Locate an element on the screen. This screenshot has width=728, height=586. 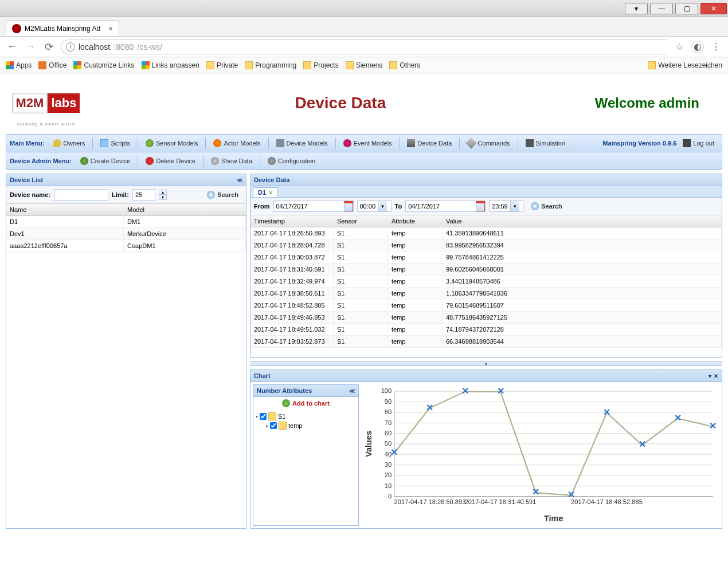
table-row: 2017-04-17 18:31:40.591S1temp99.60256045… is located at coordinates (486, 269).